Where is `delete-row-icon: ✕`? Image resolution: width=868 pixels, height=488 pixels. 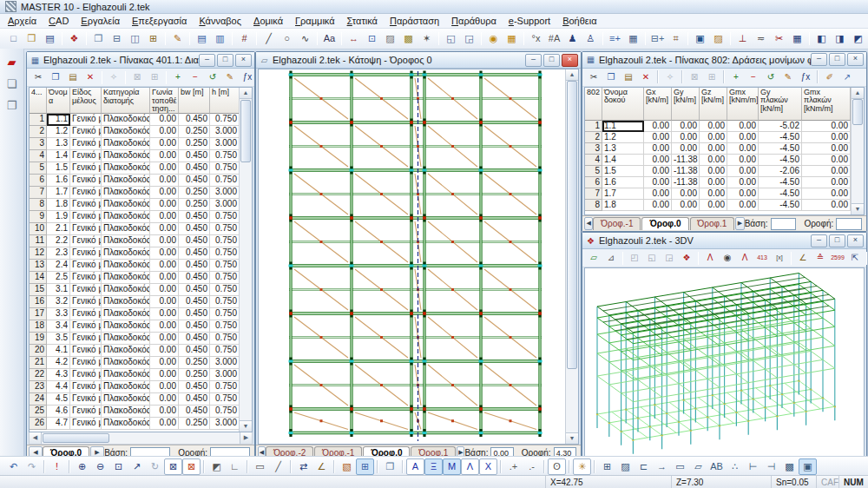 delete-row-icon: ✕ is located at coordinates (90, 77).